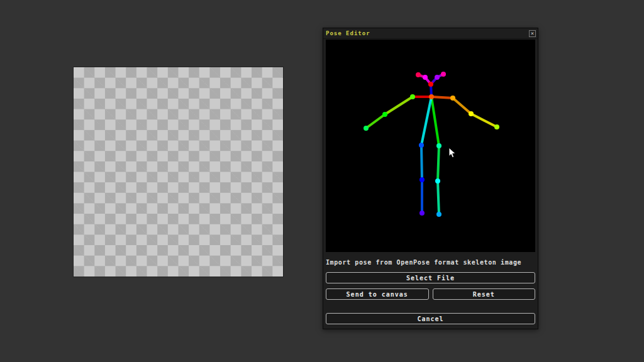  I want to click on import-instruction: Import pose from OpenPose format skeleto…, so click(430, 263).